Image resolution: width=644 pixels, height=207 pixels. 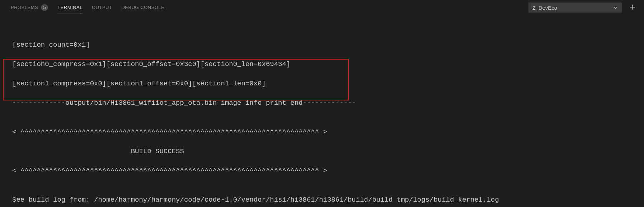 I want to click on panel-tabs: PROBLEMS 5 TERMINAL OUTPUT DEBUG CONSOLE, so click(x=270, y=8).